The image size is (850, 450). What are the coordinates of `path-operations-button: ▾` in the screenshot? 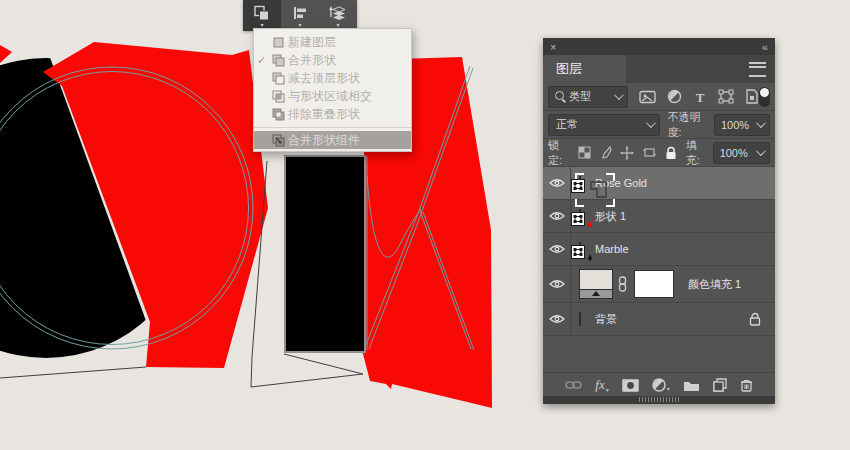 It's located at (262, 16).